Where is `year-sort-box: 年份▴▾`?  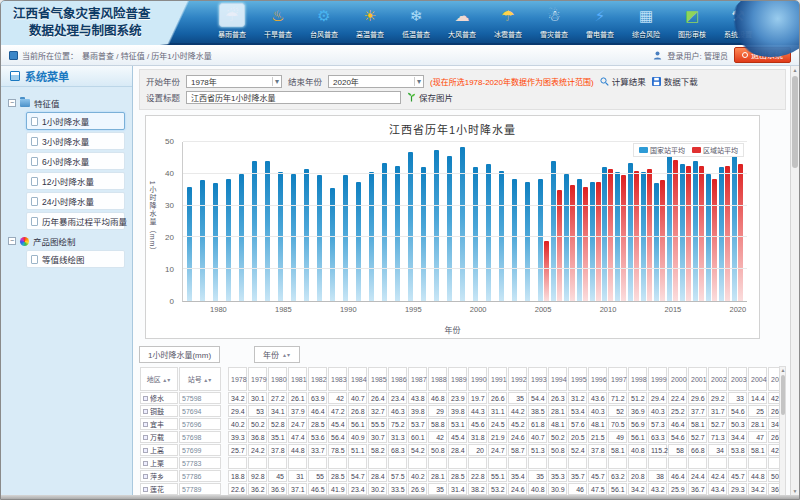
year-sort-box: 年份▴▾ is located at coordinates (277, 354).